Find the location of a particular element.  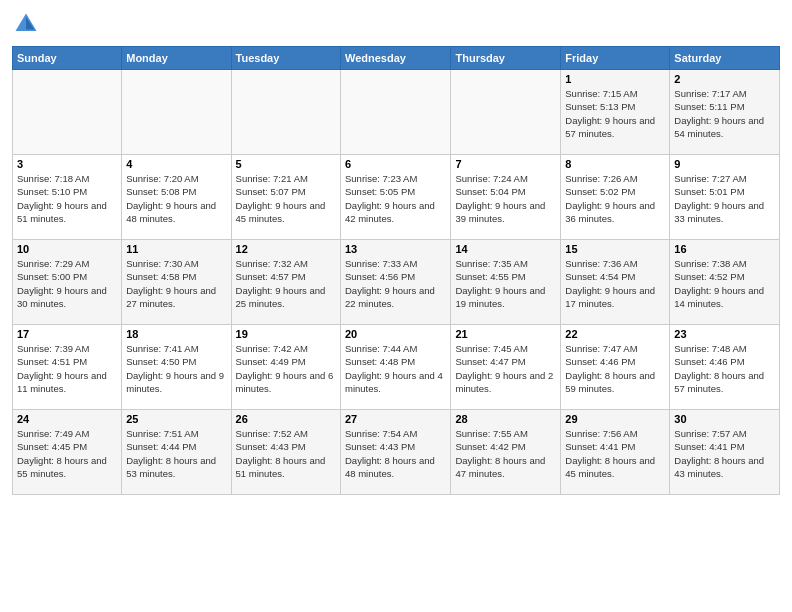

header is located at coordinates (396, 24).